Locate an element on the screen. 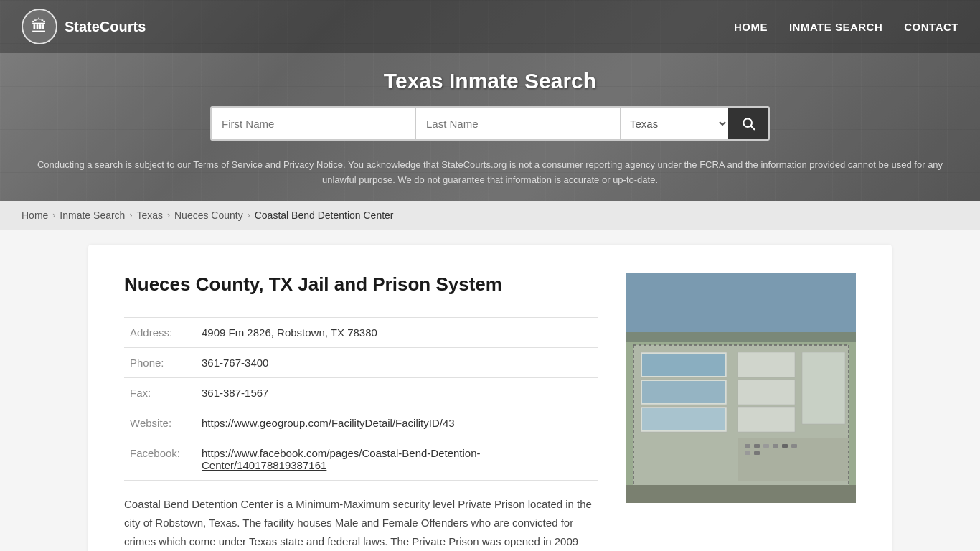  facility-image-container is located at coordinates (741, 412).